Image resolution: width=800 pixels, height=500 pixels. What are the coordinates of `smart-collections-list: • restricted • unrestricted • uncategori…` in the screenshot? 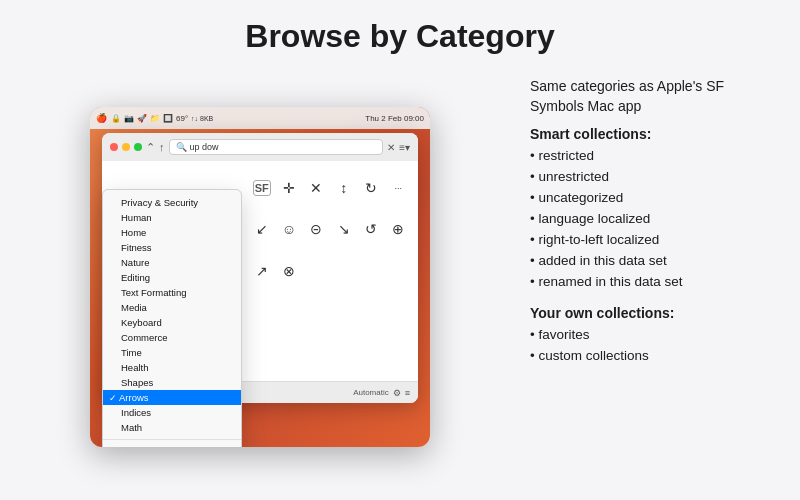 It's located at (653, 219).